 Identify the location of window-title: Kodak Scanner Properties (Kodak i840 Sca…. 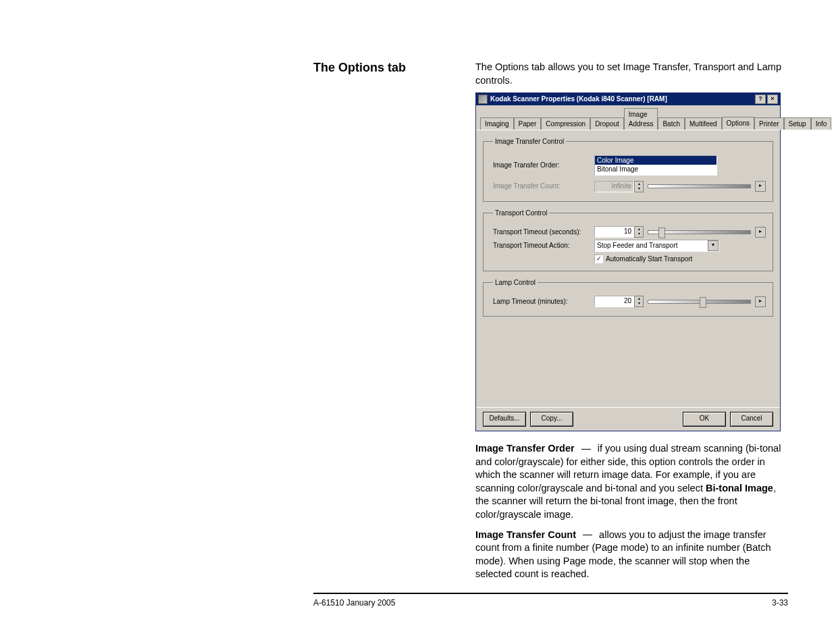
(579, 99).